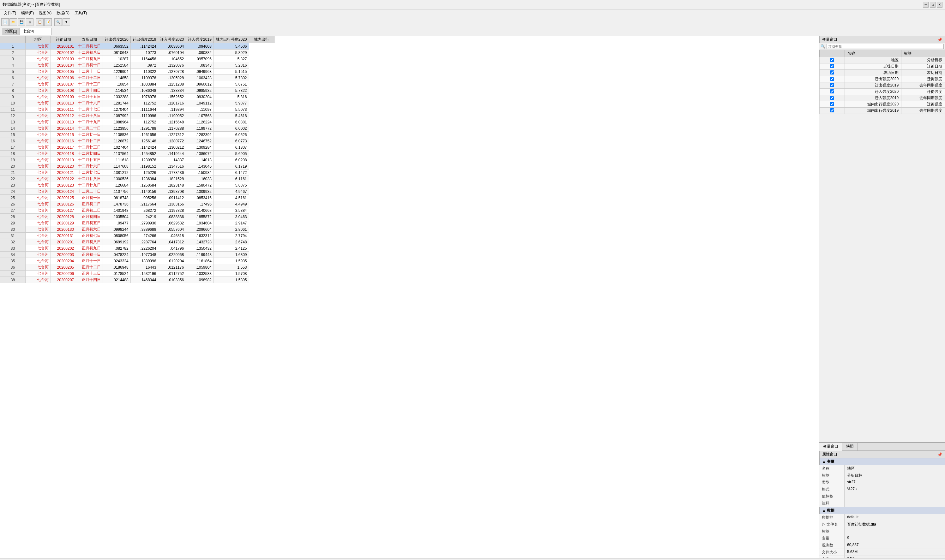  I want to click on table-row: 19七台河20200119十二月廿五日.111618.1230876.14337…, so click(137, 160).